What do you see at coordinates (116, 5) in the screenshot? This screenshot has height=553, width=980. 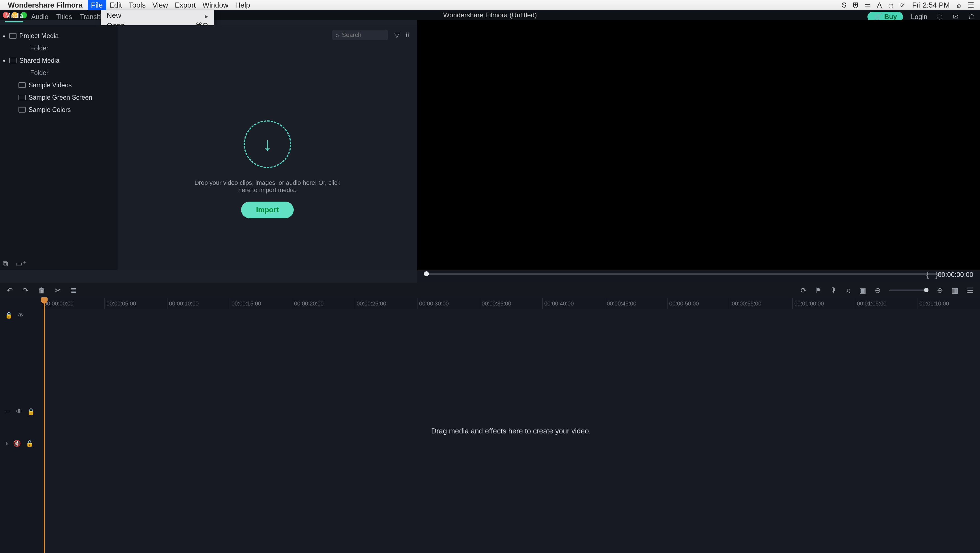 I see `menu-edit: Edit` at bounding box center [116, 5].